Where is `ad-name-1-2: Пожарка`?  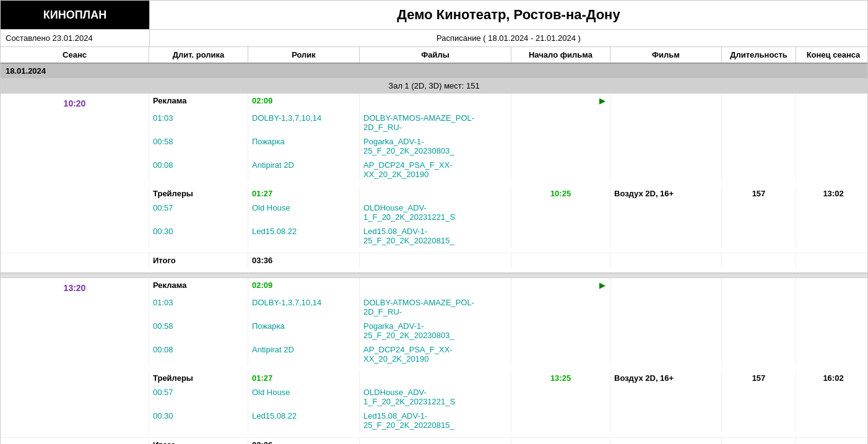
ad-name-1-2: Пожарка is located at coordinates (304, 146).